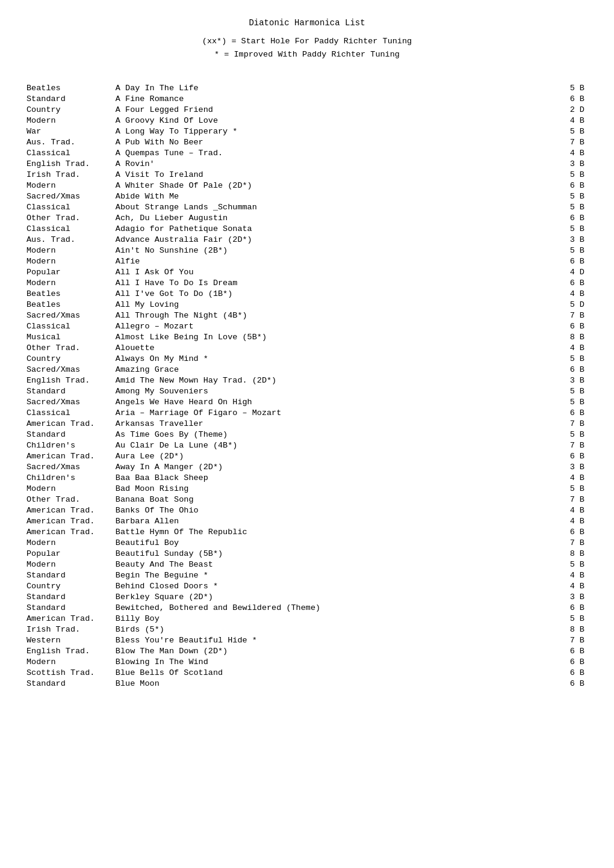 The image size is (614, 868). What do you see at coordinates (307, 153) in the screenshot?
I see `table-row: ClassicalA Quempas Tune – Trad.4B` at bounding box center [307, 153].